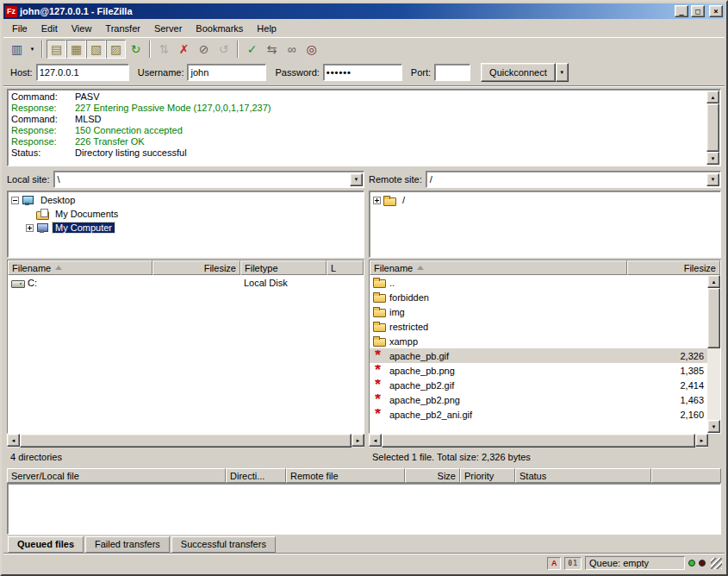 This screenshot has height=576, width=728. I want to click on toggle-queue-button: ▨, so click(115, 49).